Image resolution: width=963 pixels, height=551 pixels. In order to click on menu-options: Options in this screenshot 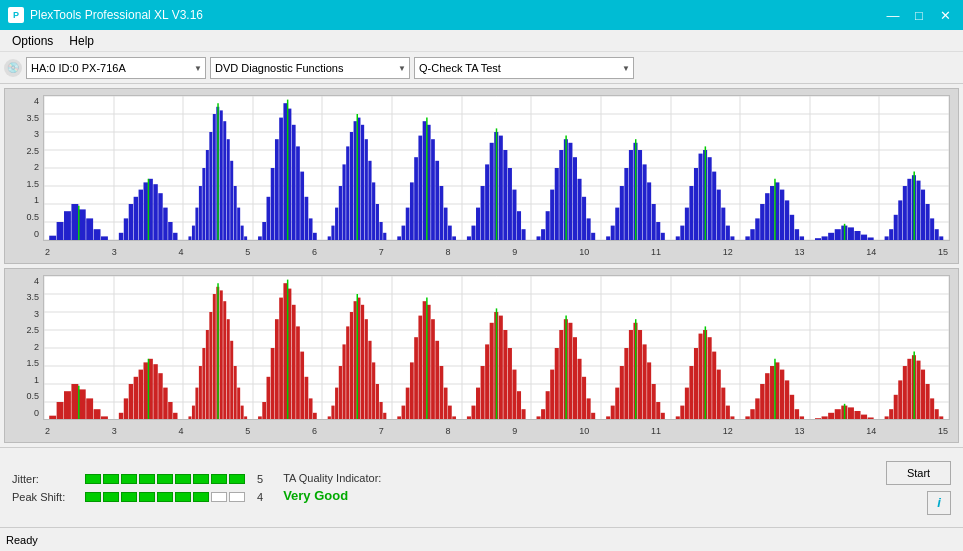, I will do `click(32, 41)`.